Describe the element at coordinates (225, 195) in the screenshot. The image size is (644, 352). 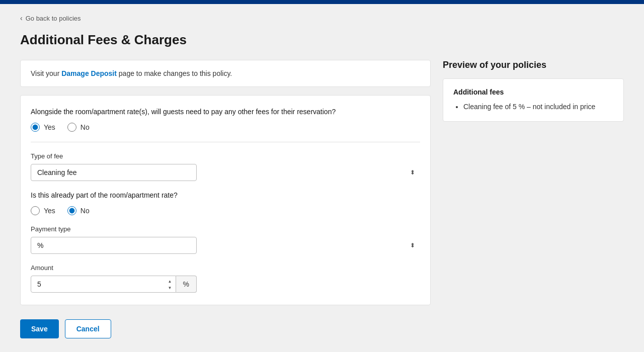
I see `included-question: Is this already part of the room/apartme…` at that location.